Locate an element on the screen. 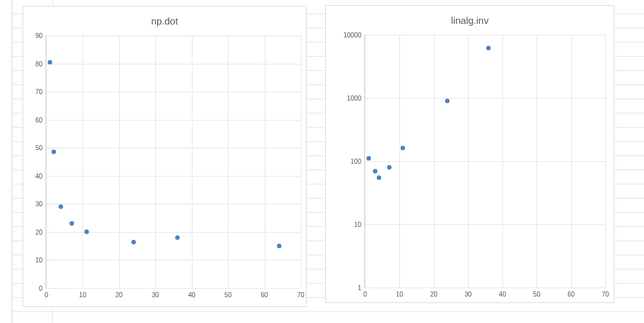 The image size is (644, 323). grid-cell is located at coordinates (32, 317).